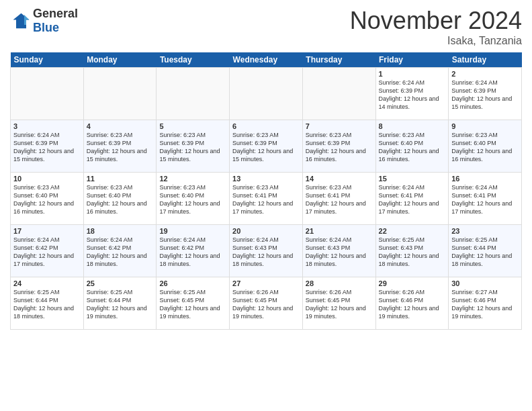 Image resolution: width=532 pixels, height=411 pixels. I want to click on table-cell: 28Sunrise: 6:26 AM Sunset: 6:45 PM Dayli…, so click(339, 304).